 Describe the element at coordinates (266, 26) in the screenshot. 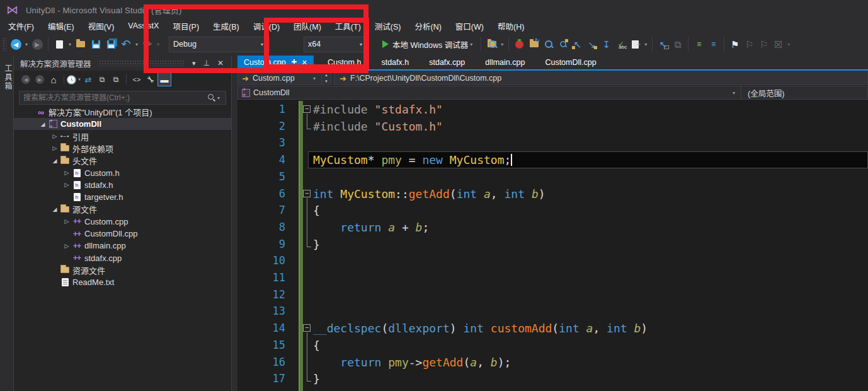

I see `menu-item-6: 调试(D)` at that location.